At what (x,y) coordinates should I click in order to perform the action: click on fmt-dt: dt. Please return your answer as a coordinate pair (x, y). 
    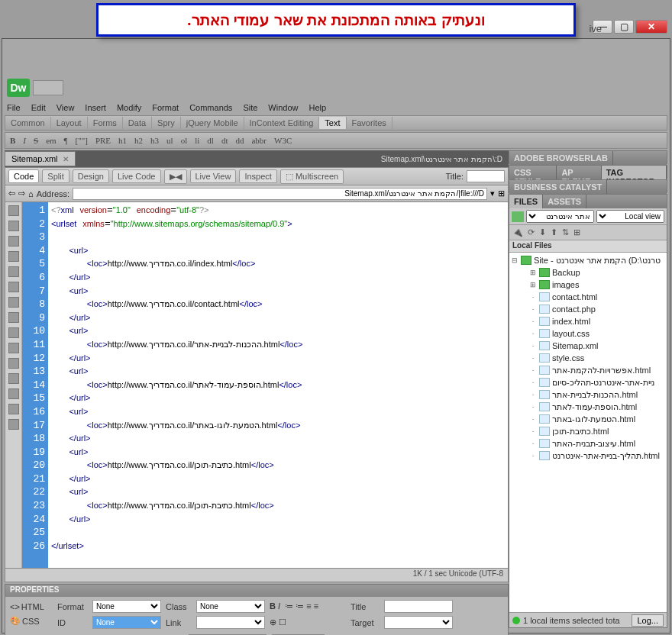
    Looking at the image, I should click on (225, 140).